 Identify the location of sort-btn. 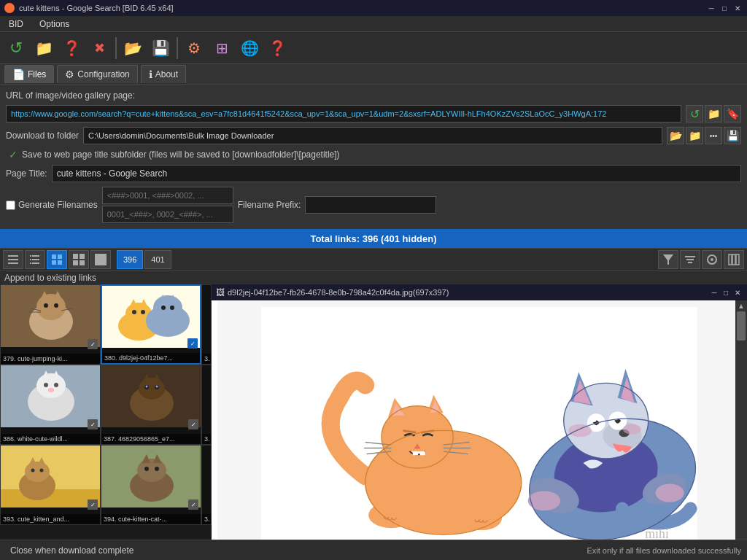
(690, 260).